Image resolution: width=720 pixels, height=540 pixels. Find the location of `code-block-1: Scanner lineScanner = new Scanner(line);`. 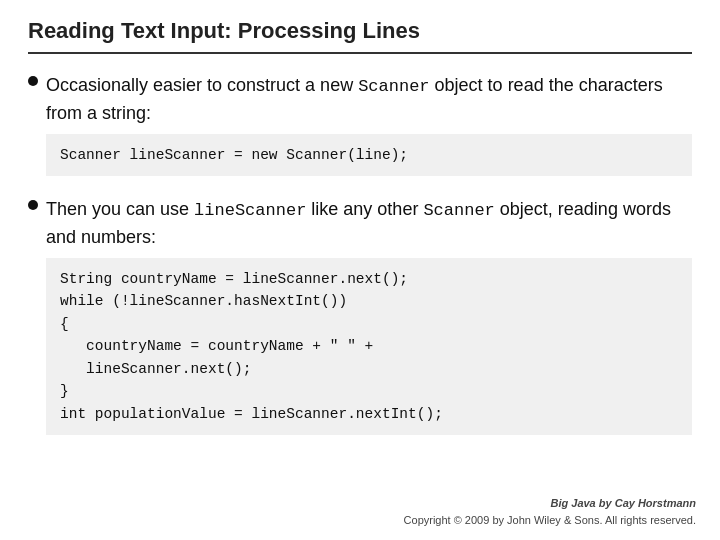

code-block-1: Scanner lineScanner = new Scanner(line); is located at coordinates (369, 155).